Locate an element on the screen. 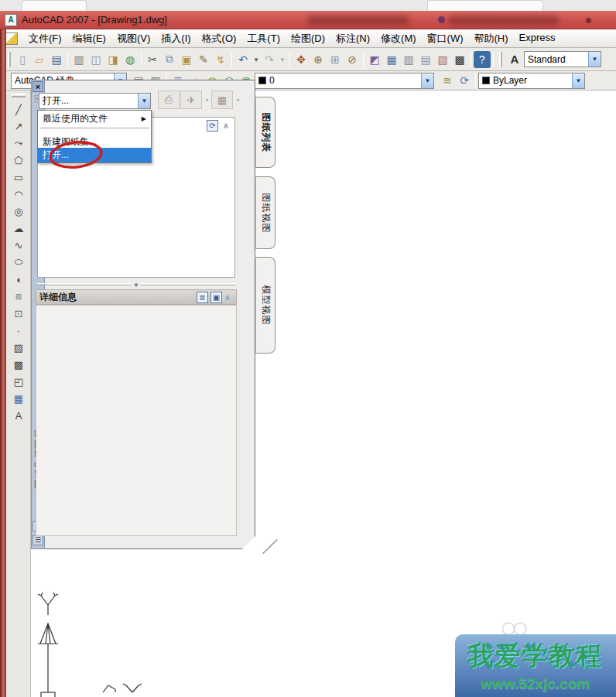  open-file-icon: ▱ is located at coordinates (39, 60).